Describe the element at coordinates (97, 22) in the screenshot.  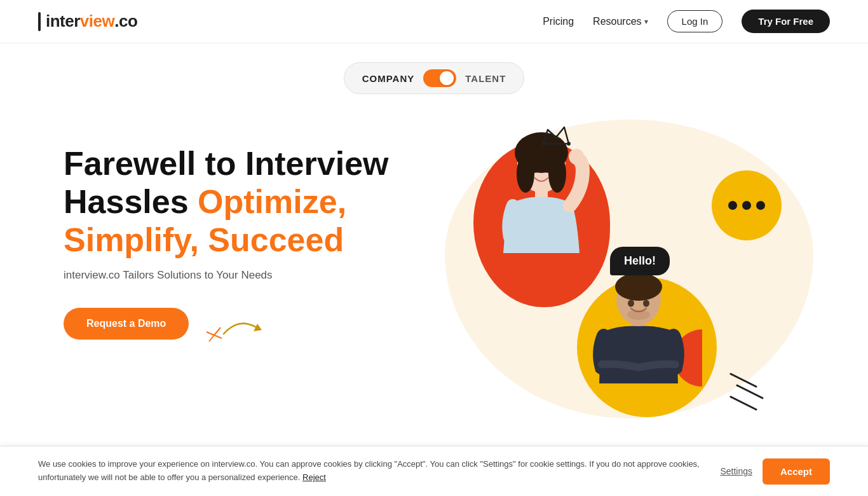
I see `logo-text-view: view` at that location.